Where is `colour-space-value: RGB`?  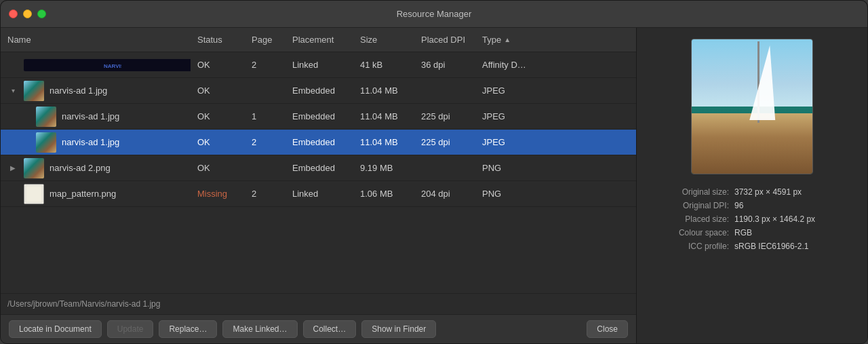
colour-space-value: RGB is located at coordinates (793, 233).